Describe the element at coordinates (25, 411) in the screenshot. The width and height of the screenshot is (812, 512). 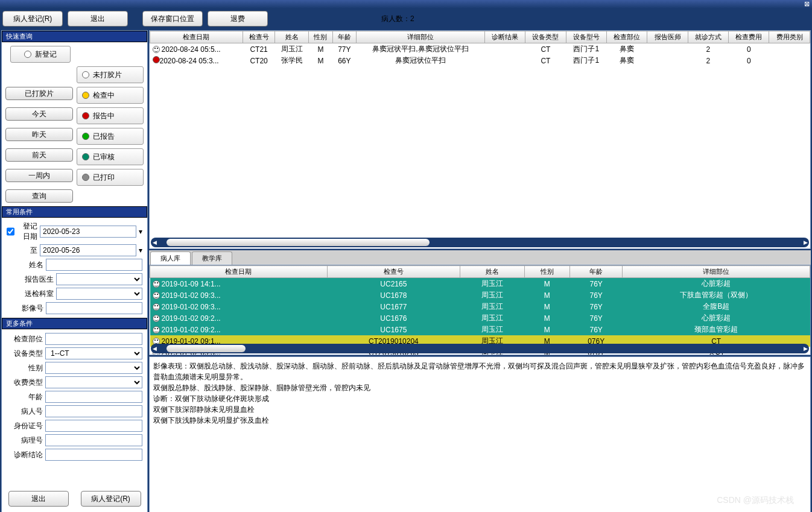
I see `patient-no-label: 病人号` at that location.